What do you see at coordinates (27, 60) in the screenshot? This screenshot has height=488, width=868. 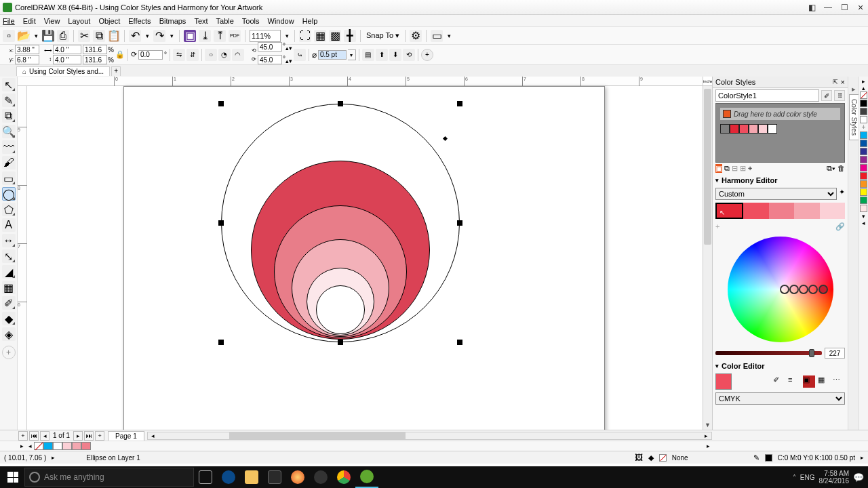 I see `y-position-field` at bounding box center [27, 60].